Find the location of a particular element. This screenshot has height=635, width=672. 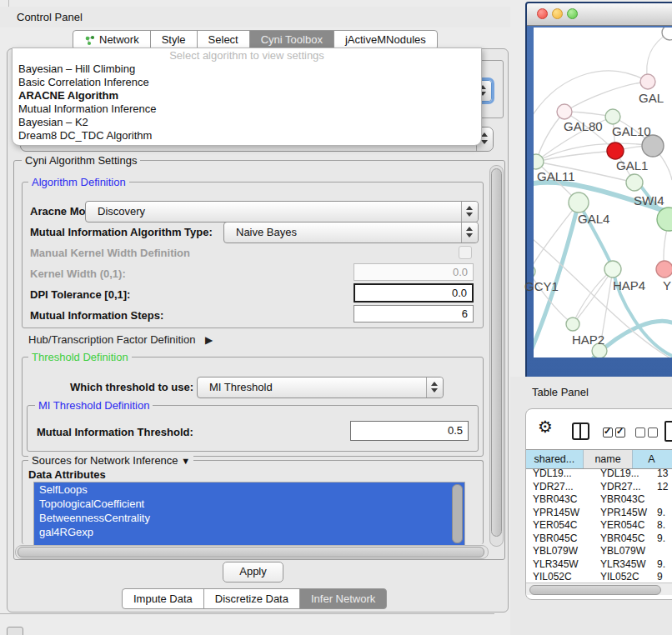

node-gal4 is located at coordinates (579, 202).